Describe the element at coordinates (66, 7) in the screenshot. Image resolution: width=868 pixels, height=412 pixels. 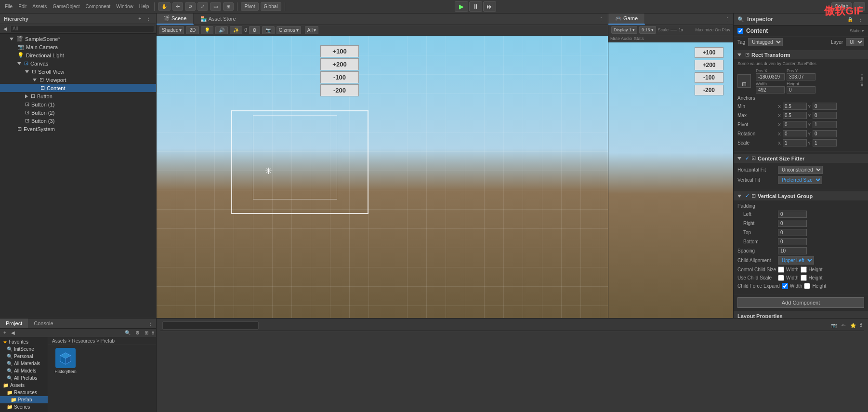
I see `menu-gameobject: GameObject` at that location.